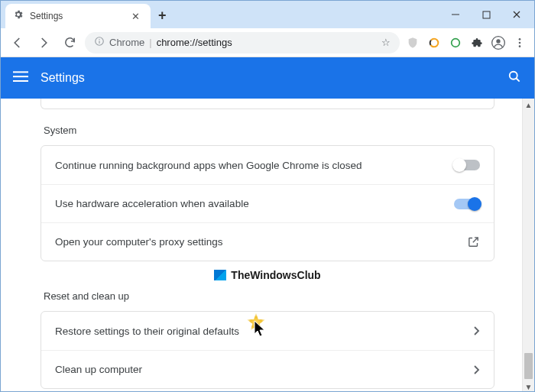 Image resolution: width=535 pixels, height=392 pixels. I want to click on hamburger-menu-icon, so click(21, 78).